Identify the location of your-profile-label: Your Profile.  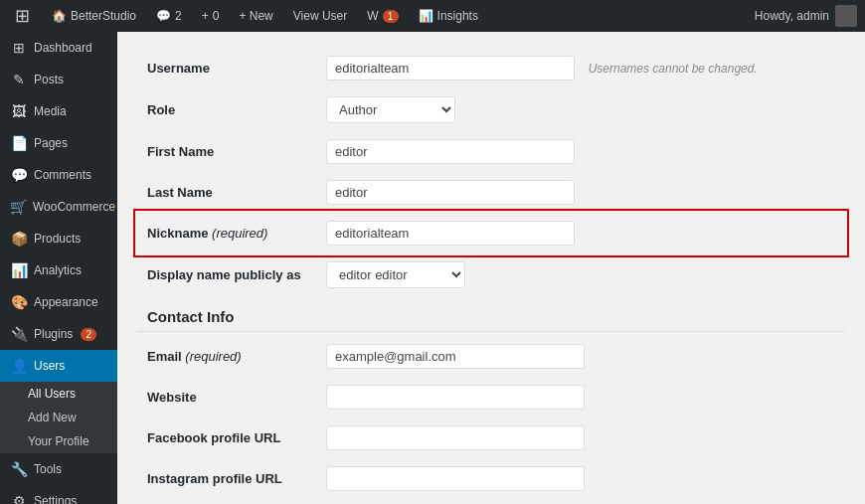
(59, 441).